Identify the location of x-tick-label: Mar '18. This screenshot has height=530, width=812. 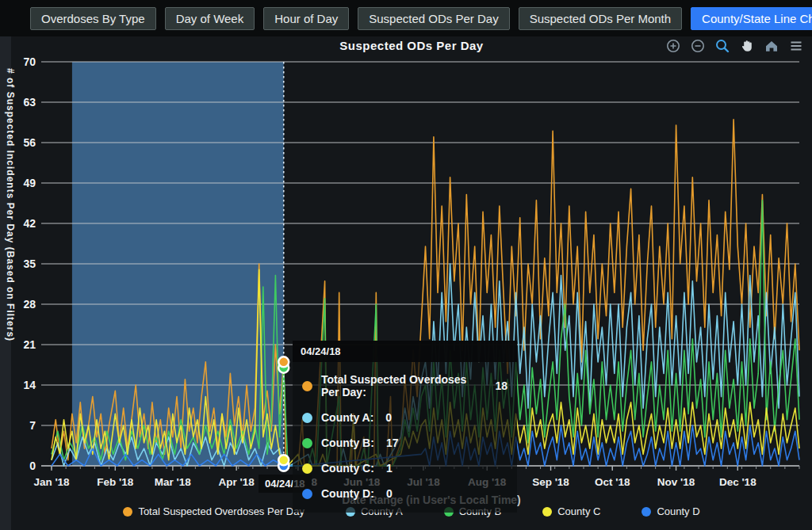
(173, 482).